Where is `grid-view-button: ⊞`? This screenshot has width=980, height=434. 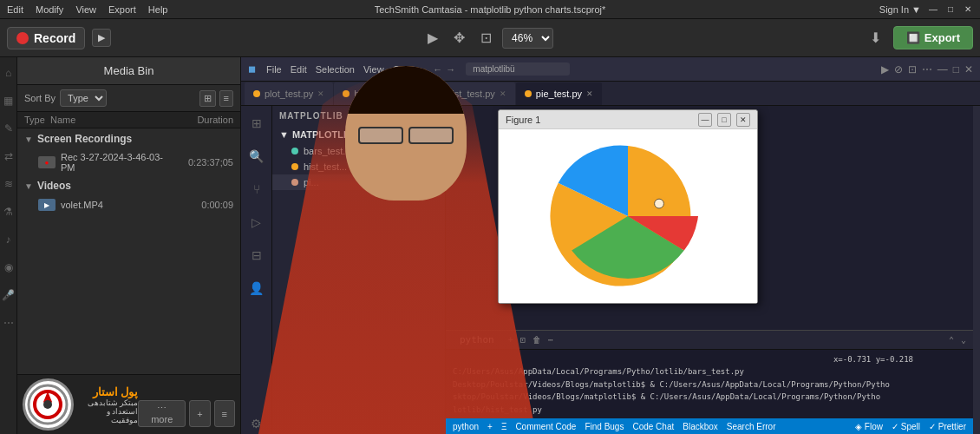 grid-view-button: ⊞ is located at coordinates (208, 99).